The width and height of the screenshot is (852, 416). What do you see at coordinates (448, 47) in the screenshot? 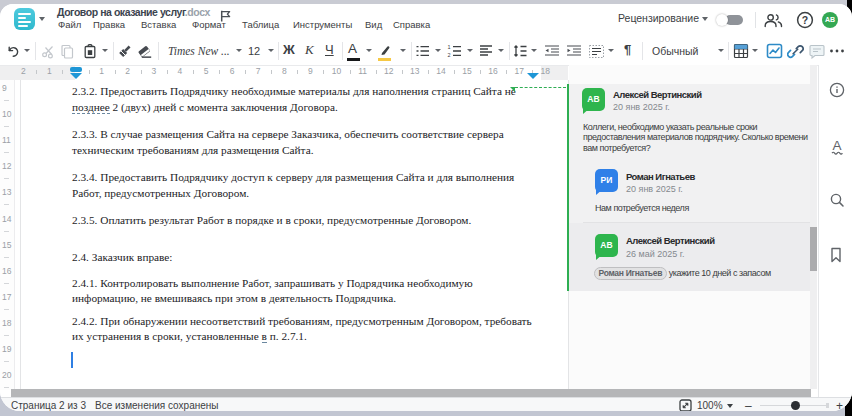
I see `svg-text: 1` at bounding box center [448, 47].